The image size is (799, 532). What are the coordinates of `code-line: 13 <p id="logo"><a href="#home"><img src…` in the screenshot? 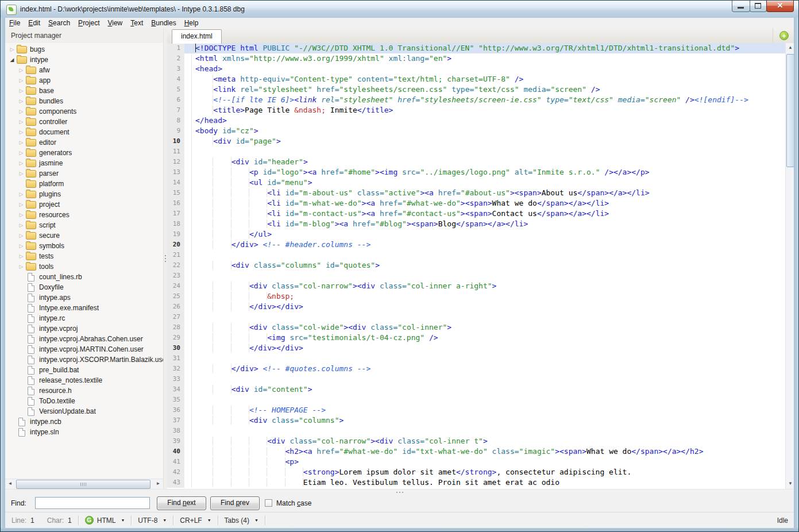 It's located at (477, 172).